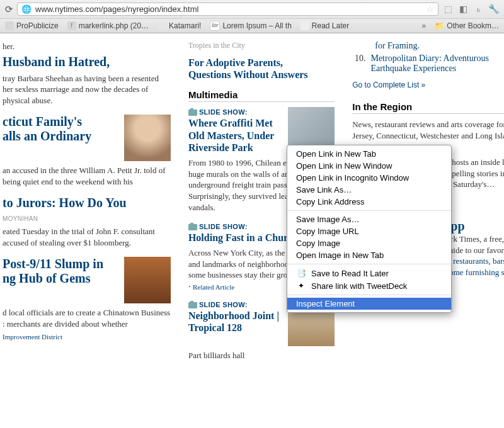  I want to click on doc-icon: f, so click(72, 26).